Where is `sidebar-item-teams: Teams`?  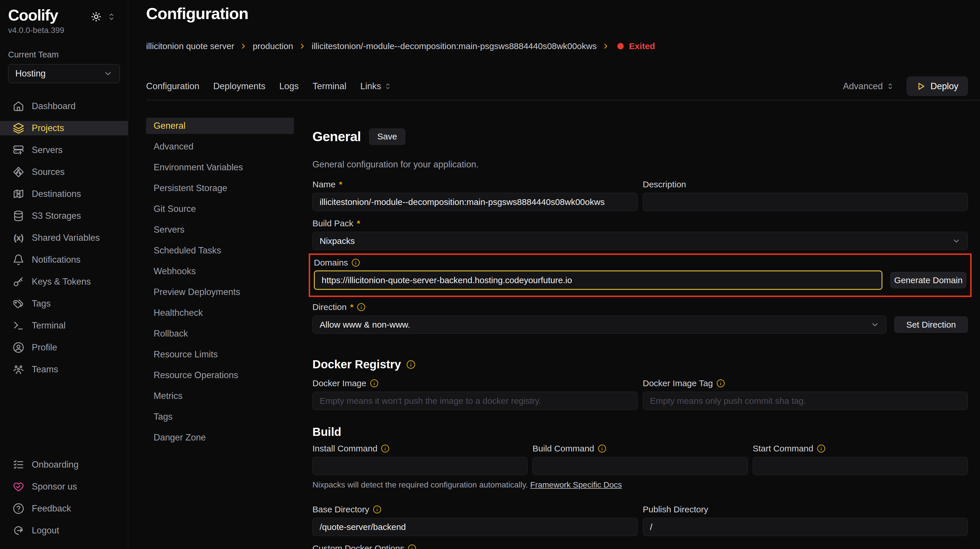
sidebar-item-teams: Teams is located at coordinates (64, 370).